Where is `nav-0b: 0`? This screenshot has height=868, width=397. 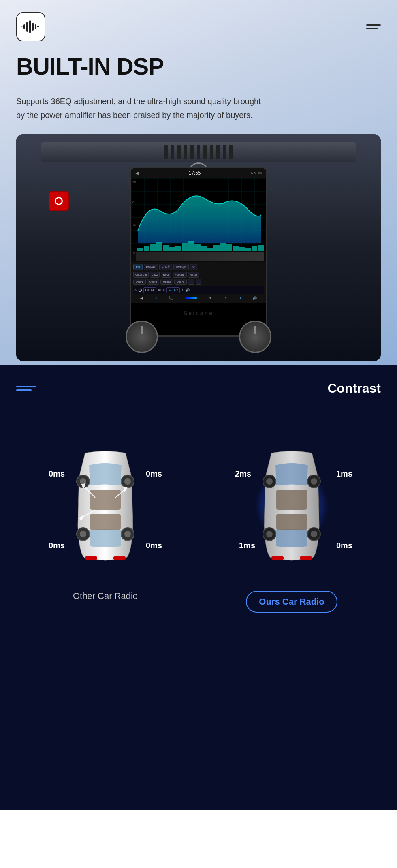
nav-0b: 0 is located at coordinates (240, 298).